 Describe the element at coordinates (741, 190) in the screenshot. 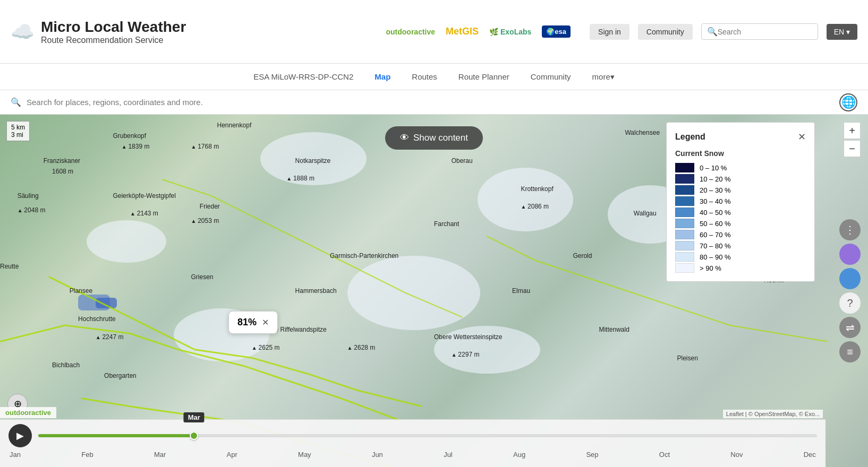

I see `legend-item-2: 20 – 30 %` at that location.